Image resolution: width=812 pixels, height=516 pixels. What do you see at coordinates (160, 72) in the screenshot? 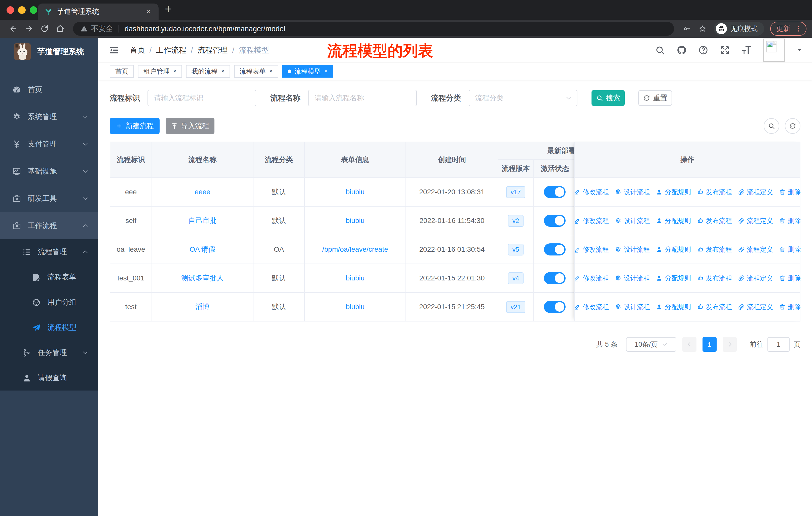
I see `tag-item-1: 租户管理×` at bounding box center [160, 72].